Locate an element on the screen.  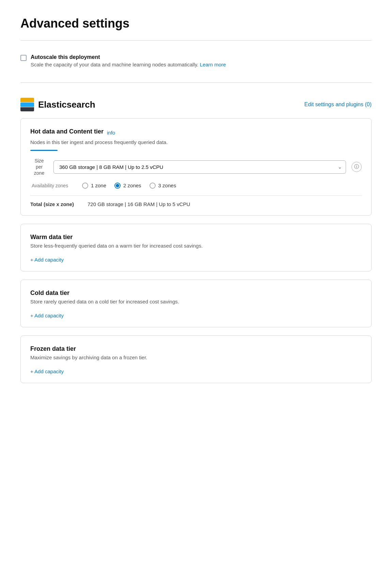
edit-settings-link: Edit settings and plugins (0) is located at coordinates (338, 105).